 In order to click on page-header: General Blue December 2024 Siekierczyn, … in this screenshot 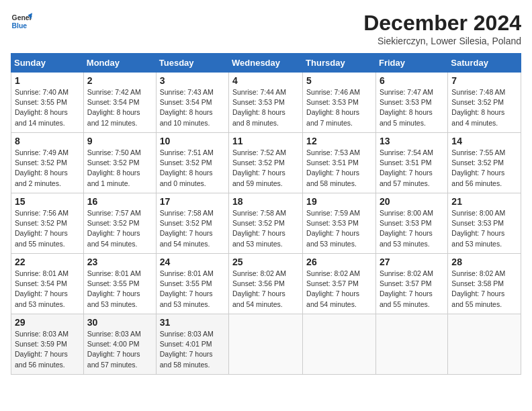, I will do `click(266, 28)`.